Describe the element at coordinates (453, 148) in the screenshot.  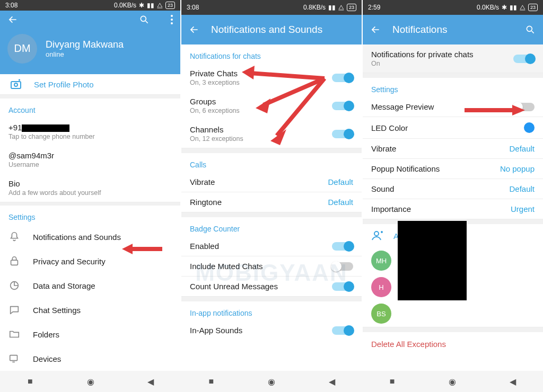
I see `vibrate-row: Vibrate Default` at that location.